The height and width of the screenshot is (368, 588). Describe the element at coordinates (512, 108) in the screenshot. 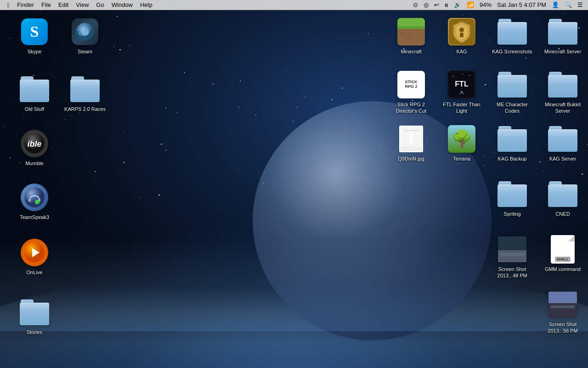

I see `me-character-codes-label: ME Character Codes` at that location.